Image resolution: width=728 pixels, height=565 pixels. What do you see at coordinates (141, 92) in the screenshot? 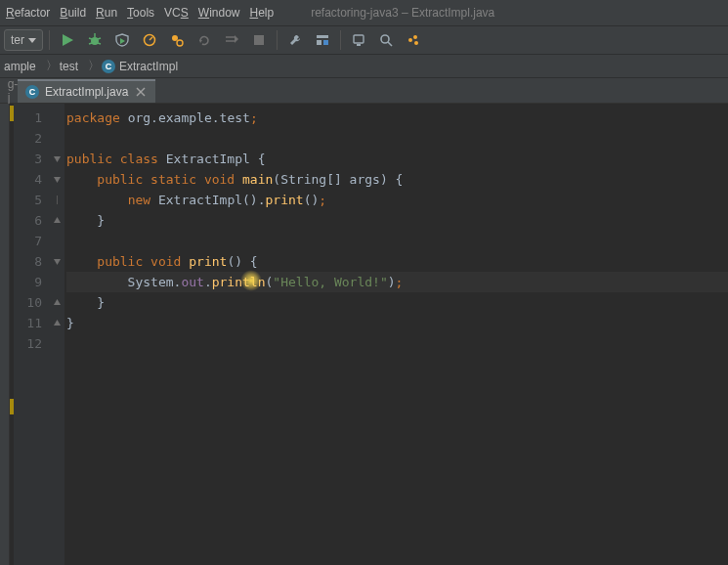
I see `close-icon` at bounding box center [141, 92].